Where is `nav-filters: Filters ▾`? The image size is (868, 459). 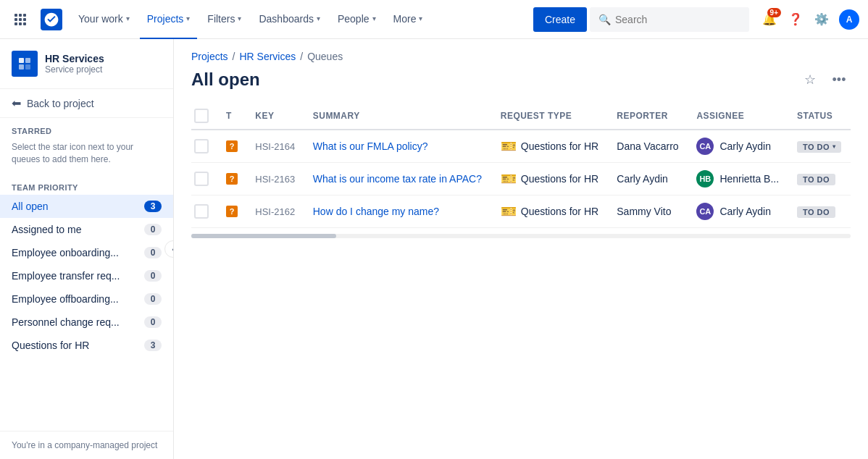
nav-filters: Filters ▾ is located at coordinates (225, 20).